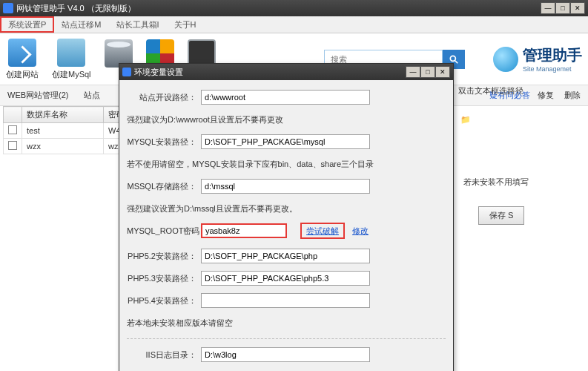 The image size is (588, 371). What do you see at coordinates (76, 9) in the screenshot?
I see `window-title: 网钛管理助手 V4.0 （无限制版）` at bounding box center [76, 9].